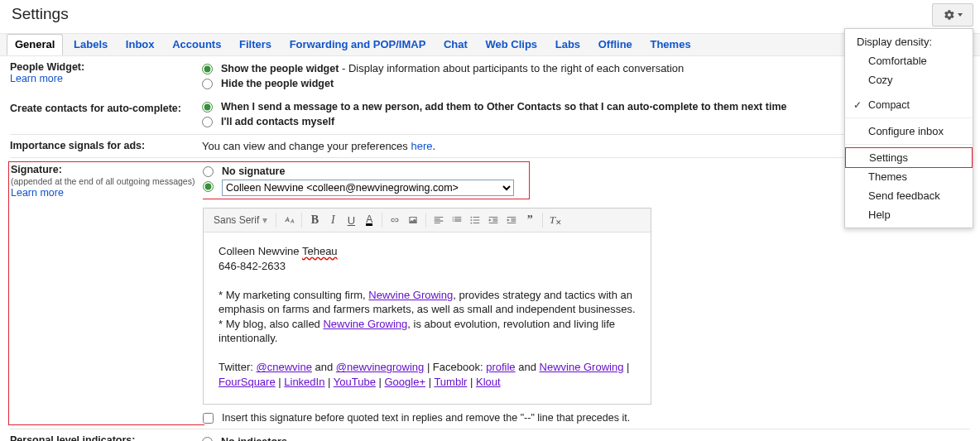 This screenshot has width=980, height=441. I want to click on image-icon, so click(413, 220).